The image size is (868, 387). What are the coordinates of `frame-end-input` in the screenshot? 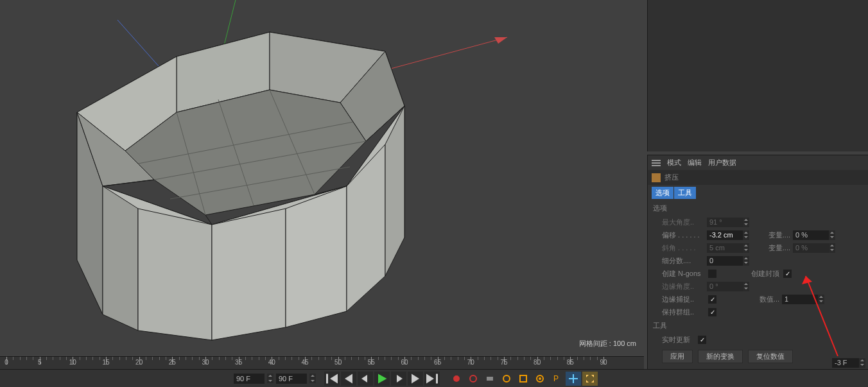 It's located at (291, 379).